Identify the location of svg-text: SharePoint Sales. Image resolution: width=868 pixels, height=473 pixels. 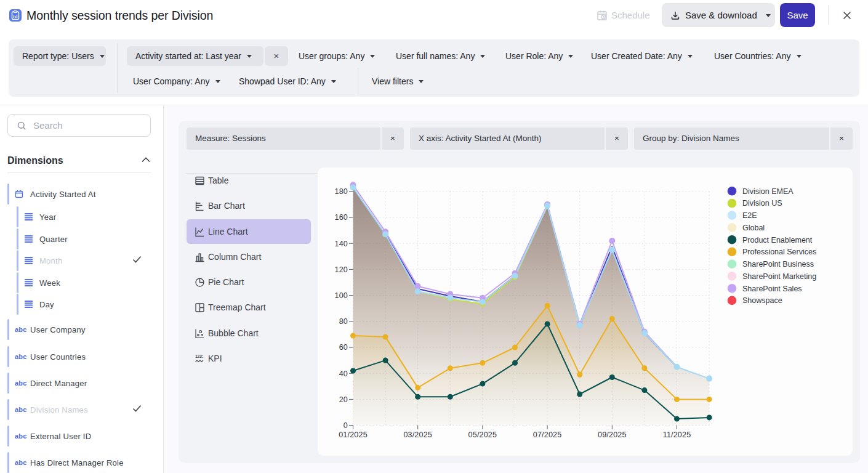
(772, 289).